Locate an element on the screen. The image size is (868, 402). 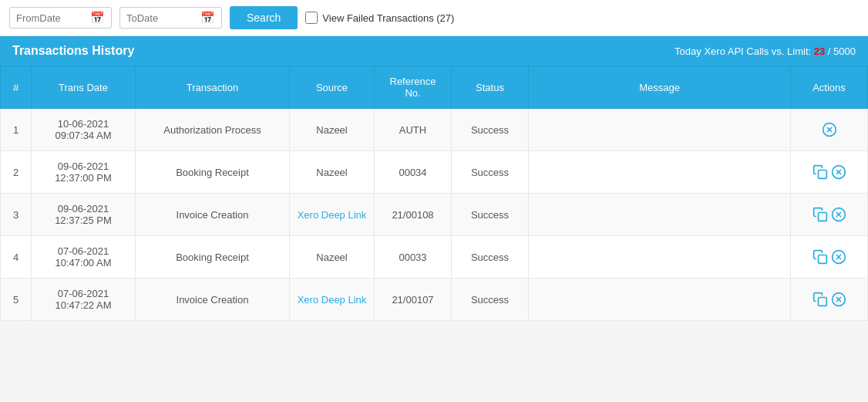
table-row: 309-06-2021 12:37:25 PMInvoice CreationX… is located at coordinates (435, 215).